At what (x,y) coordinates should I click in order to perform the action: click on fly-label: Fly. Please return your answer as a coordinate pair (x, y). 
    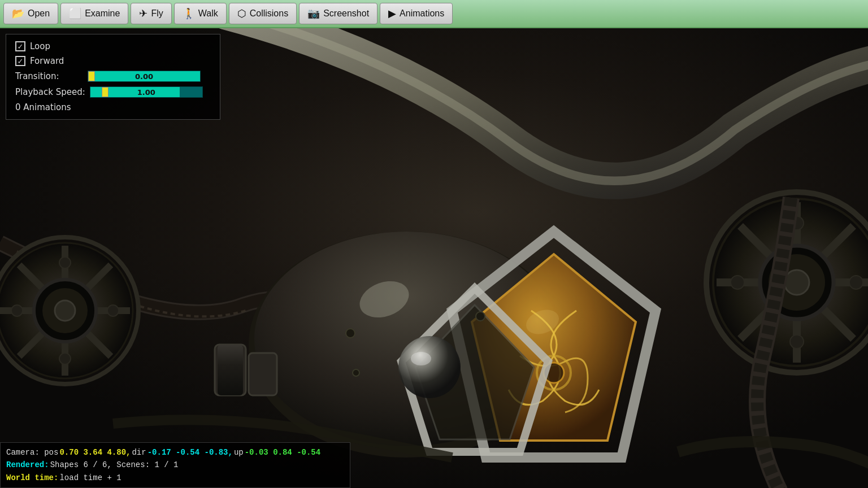
    Looking at the image, I should click on (157, 14).